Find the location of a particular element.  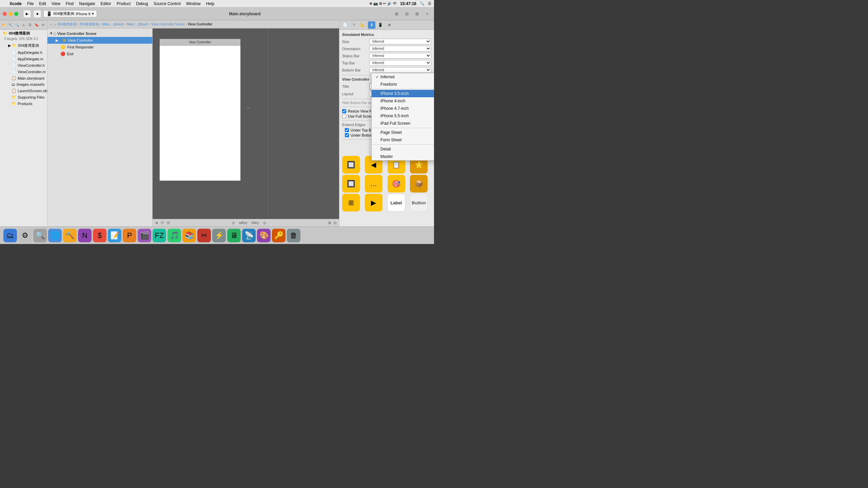

dock-terminal: $ is located at coordinates (100, 236).